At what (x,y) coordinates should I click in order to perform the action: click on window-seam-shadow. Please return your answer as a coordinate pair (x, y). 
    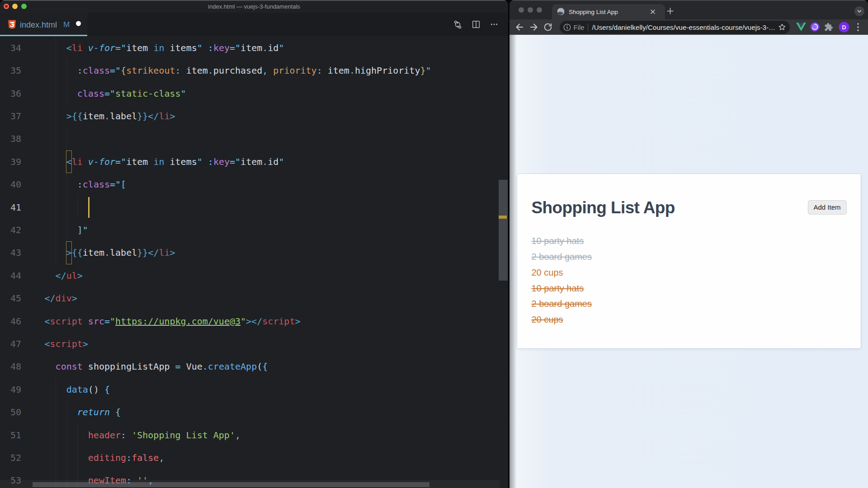
    Looking at the image, I should click on (513, 261).